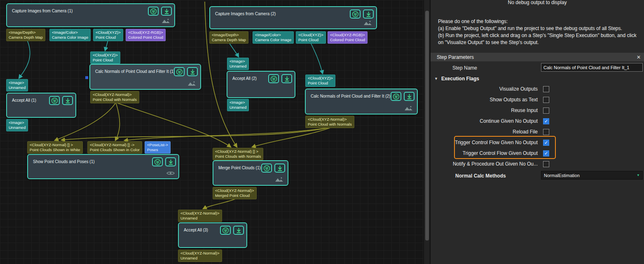 This screenshot has height=264, width=644. What do you see at coordinates (115, 147) in the screenshot?
I see `port: <Cloud(XYZ-Normal) [] ->Point Clouds Sho…` at bounding box center [115, 147].